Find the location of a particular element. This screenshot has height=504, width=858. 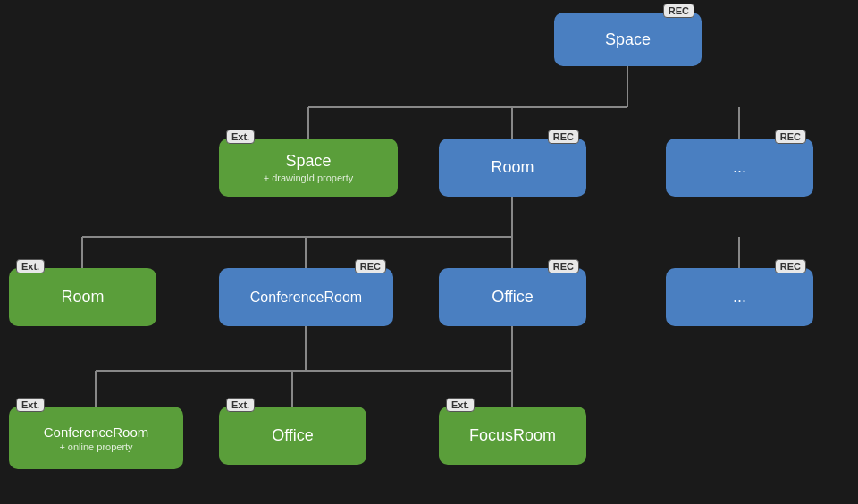

badge-rec-dots-low: REC is located at coordinates (790, 266).